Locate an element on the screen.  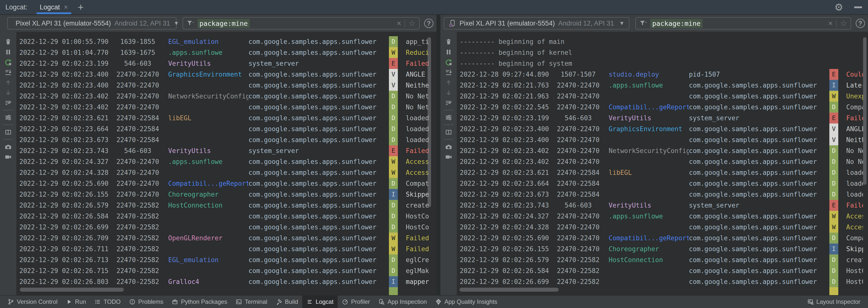
log-row: 2022-12-29 01:01:04.7701639-1675.apps.su… is located at coordinates (224, 53).